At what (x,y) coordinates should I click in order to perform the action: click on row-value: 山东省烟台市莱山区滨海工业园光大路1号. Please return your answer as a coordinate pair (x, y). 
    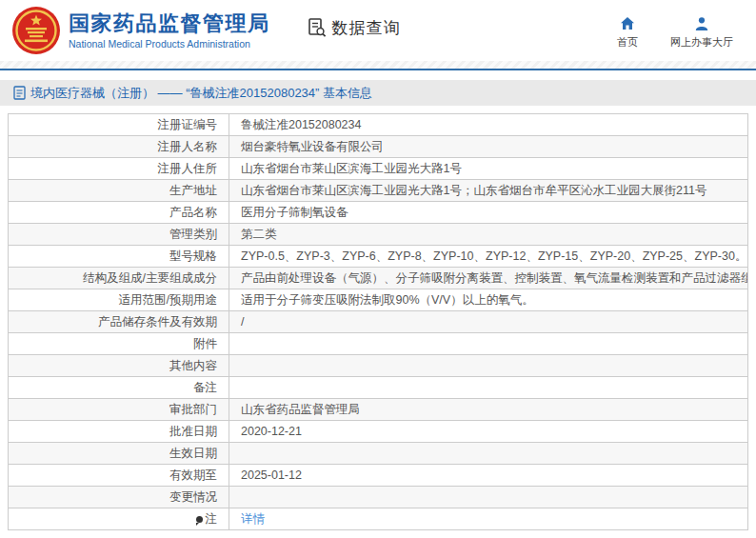
    Looking at the image, I should click on (489, 169).